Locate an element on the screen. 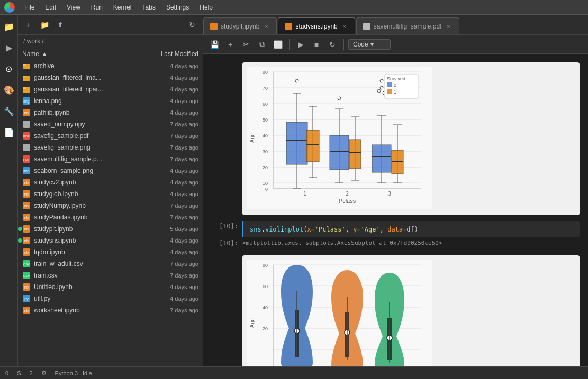 Image resolution: width=588 pixels, height=379 pixels. stop-button: ■ is located at coordinates (316, 44).